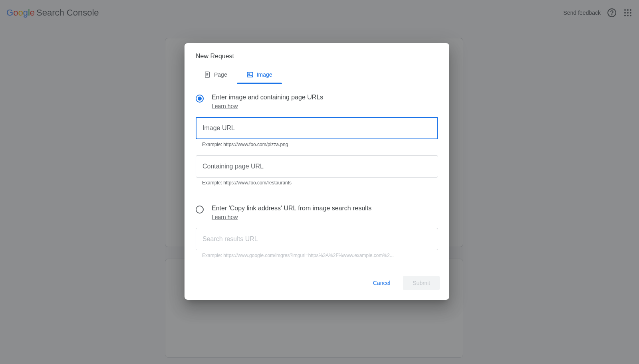  Describe the element at coordinates (325, 208) in the screenshot. I see `radio-search-url-label: Enter 'Copy link address' URL from image…` at that location.